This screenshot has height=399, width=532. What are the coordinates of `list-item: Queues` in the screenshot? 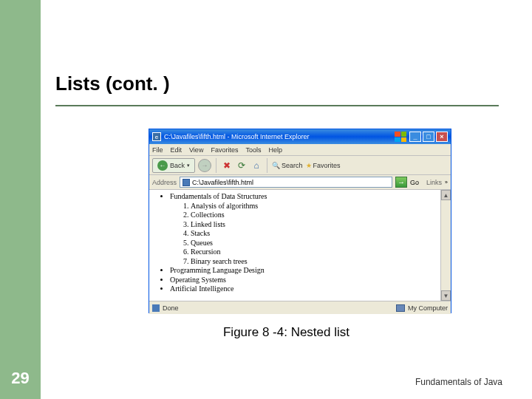 It's located at (317, 244).